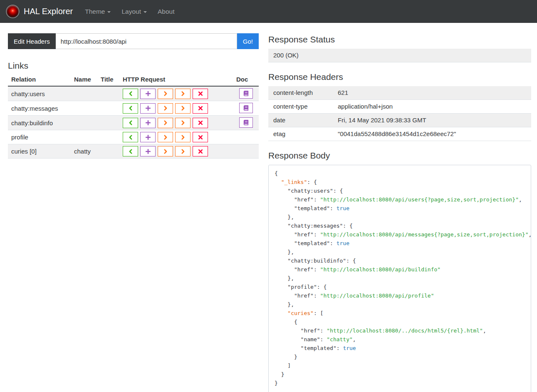 The height and width of the screenshot is (392, 537). I want to click on request-bar: Edit Headers Go!, so click(133, 41).